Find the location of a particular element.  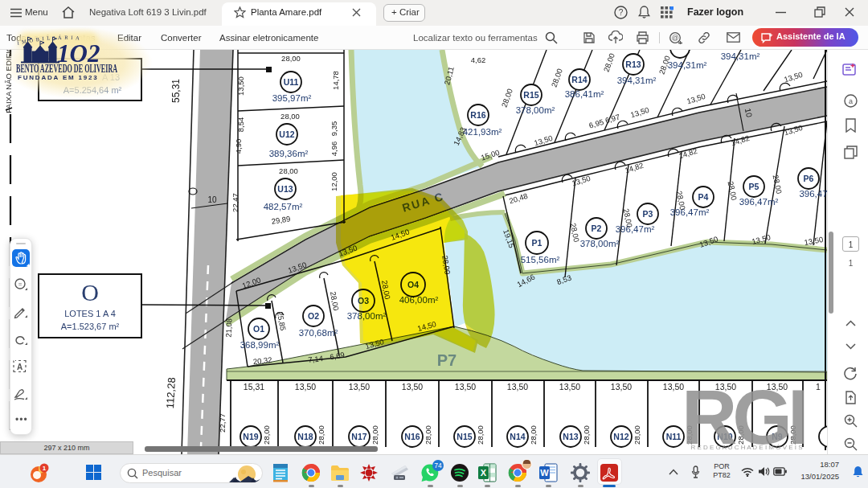

svg-text: 370,68m² is located at coordinates (318, 333).